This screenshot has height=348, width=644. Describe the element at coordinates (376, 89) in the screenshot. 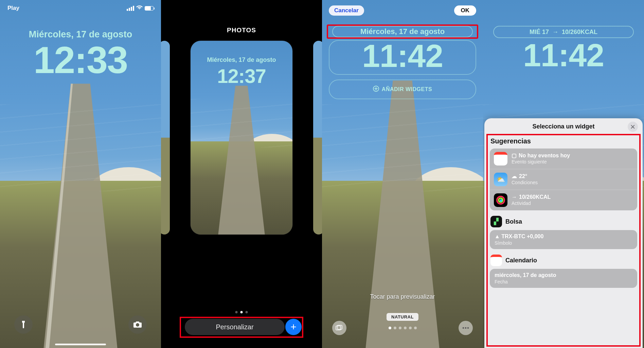

I see `plus-circle-icon` at that location.